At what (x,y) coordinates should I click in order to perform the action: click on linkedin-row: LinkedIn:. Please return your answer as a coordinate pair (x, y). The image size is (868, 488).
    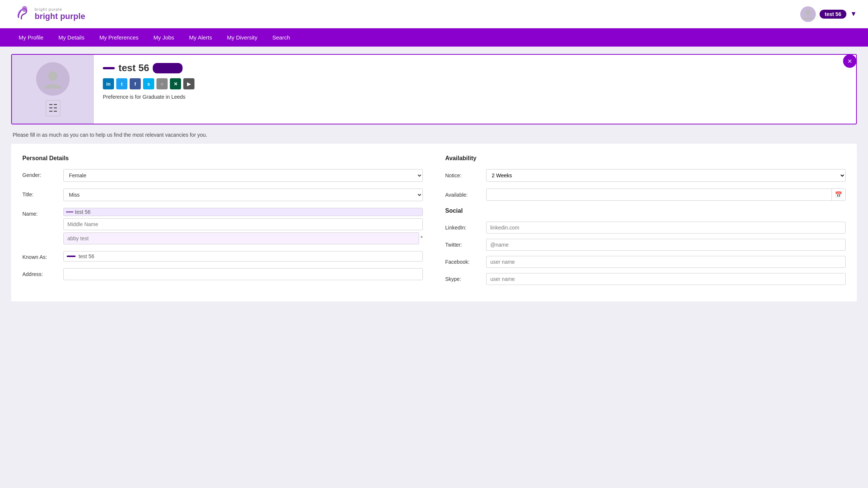
    Looking at the image, I should click on (645, 228).